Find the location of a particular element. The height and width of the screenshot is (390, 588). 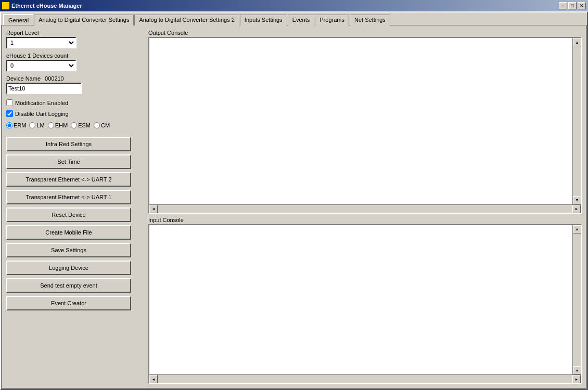

tab-programs: Programs is located at coordinates (332, 20).